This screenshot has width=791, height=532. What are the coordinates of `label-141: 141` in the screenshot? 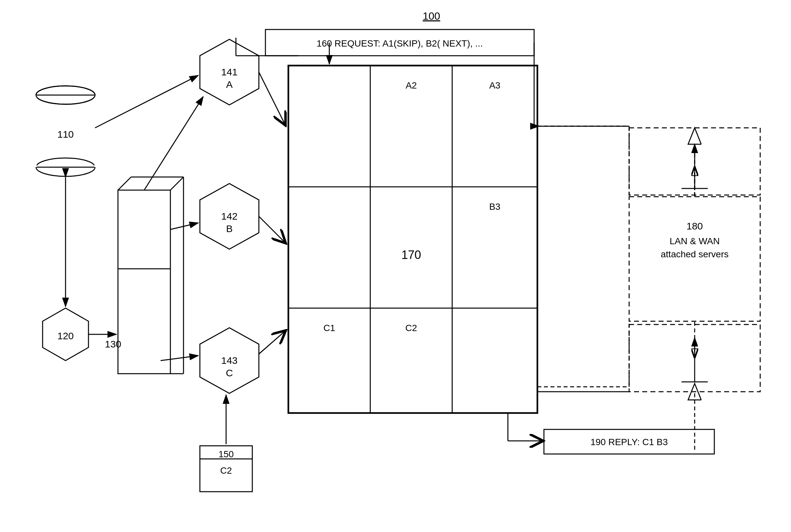 It's located at (229, 72).